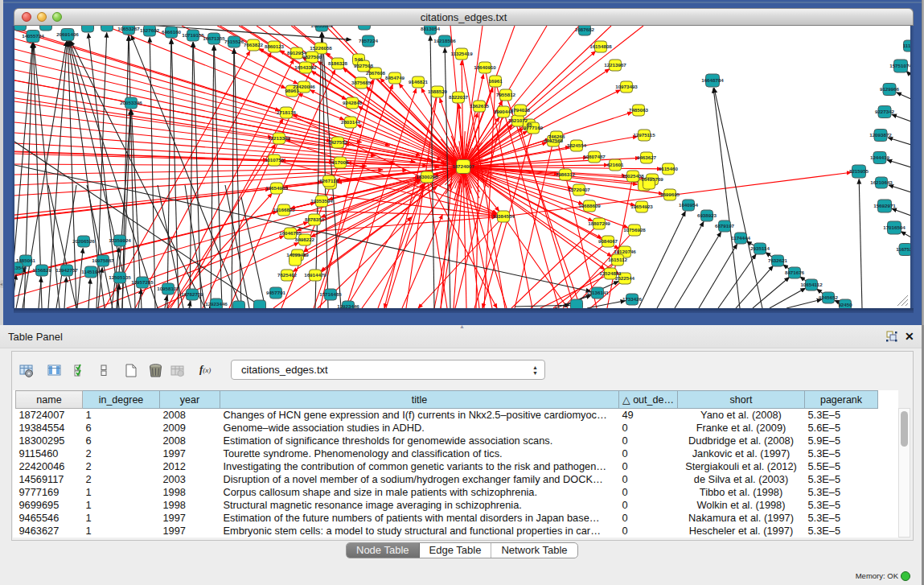  I want to click on svg-text: 14099489, so click(298, 254).